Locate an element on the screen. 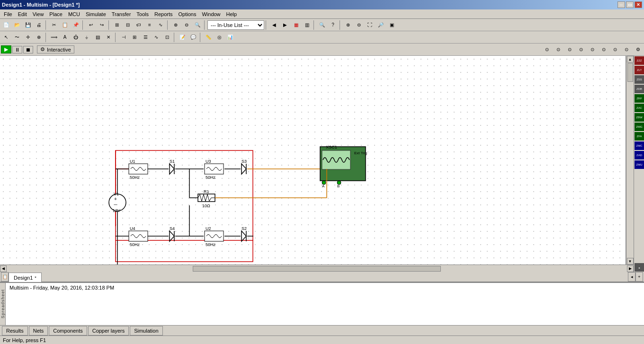  zoom-out2: ⊖ is located at coordinates (359, 25).